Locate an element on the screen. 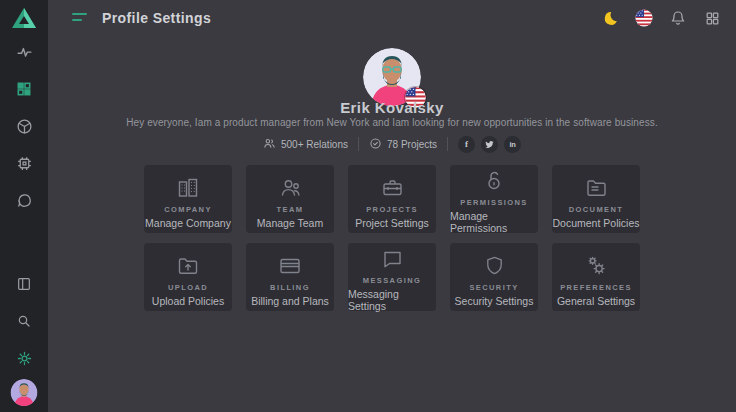 The height and width of the screenshot is (412, 736). projects-stat: 78 Projects is located at coordinates (403, 144).